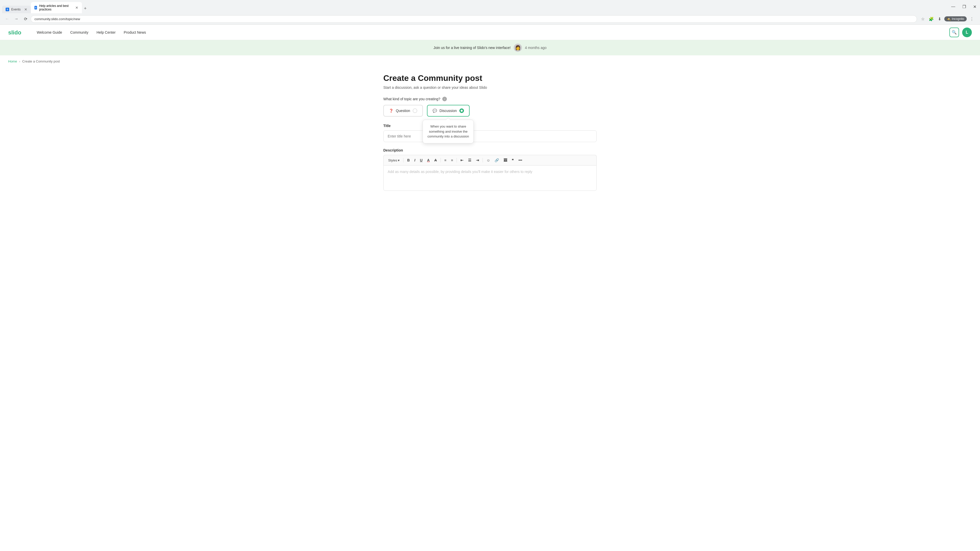 Image resolution: width=980 pixels, height=551 pixels. What do you see at coordinates (448, 132) in the screenshot?
I see `discussion-tooltip: When you want to share something and inv…` at bounding box center [448, 132].